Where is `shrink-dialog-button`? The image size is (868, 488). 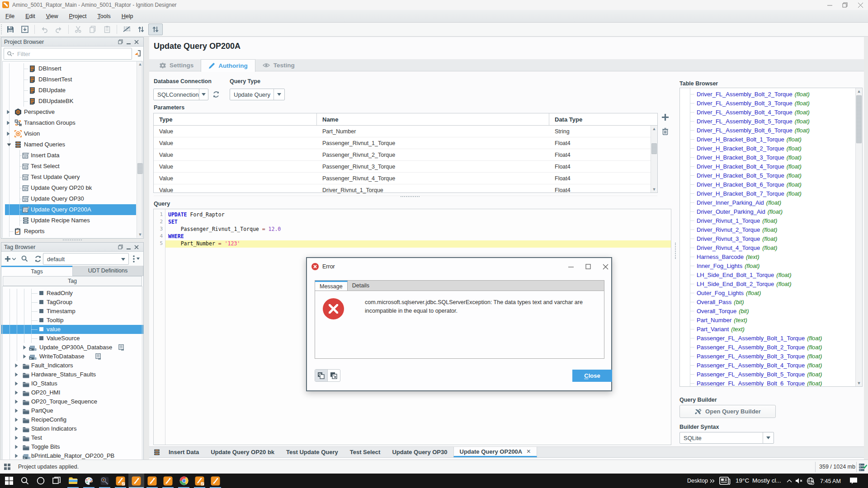 shrink-dialog-button is located at coordinates (321, 375).